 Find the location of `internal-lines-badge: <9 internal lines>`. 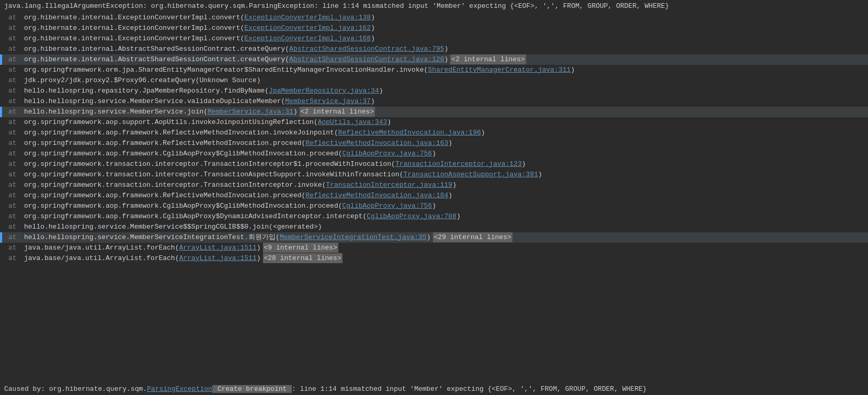

internal-lines-badge: <9 internal lines> is located at coordinates (301, 248).